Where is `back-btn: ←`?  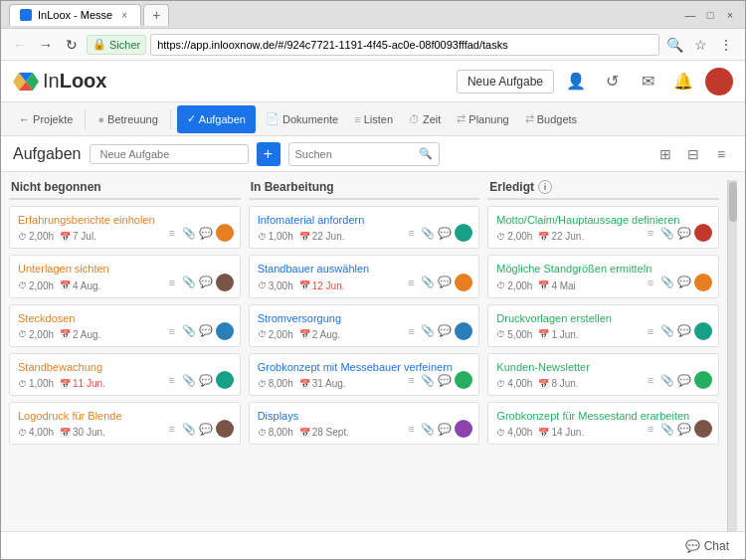
back-btn: ← is located at coordinates (20, 45).